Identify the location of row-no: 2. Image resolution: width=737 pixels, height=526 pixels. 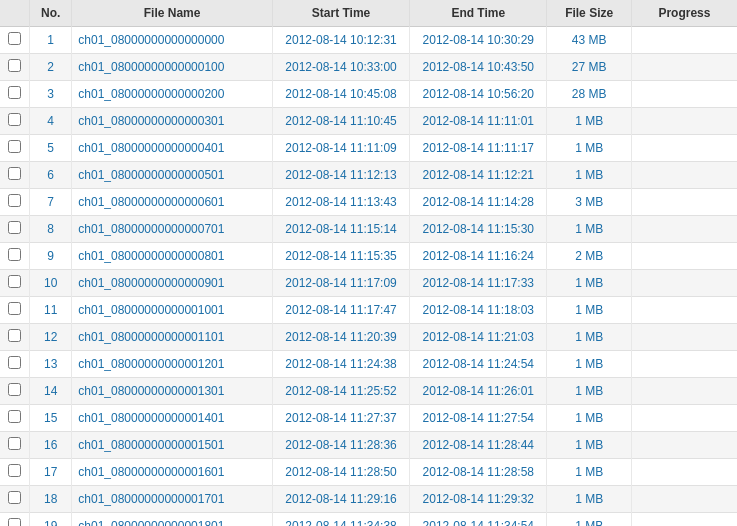
(51, 68).